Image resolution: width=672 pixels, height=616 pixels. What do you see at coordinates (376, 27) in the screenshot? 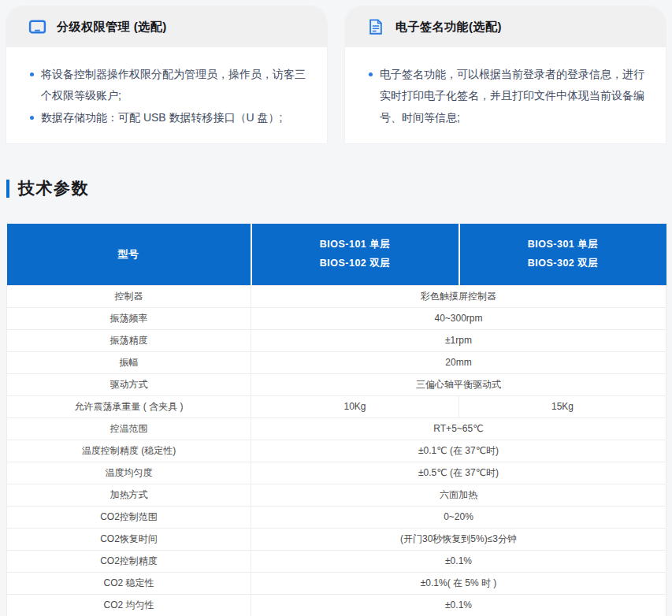
I see `signed-document-icon` at bounding box center [376, 27].